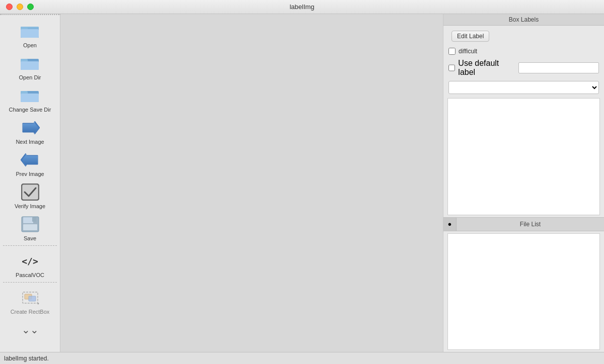  I want to click on circle-icon: ●, so click(450, 224).